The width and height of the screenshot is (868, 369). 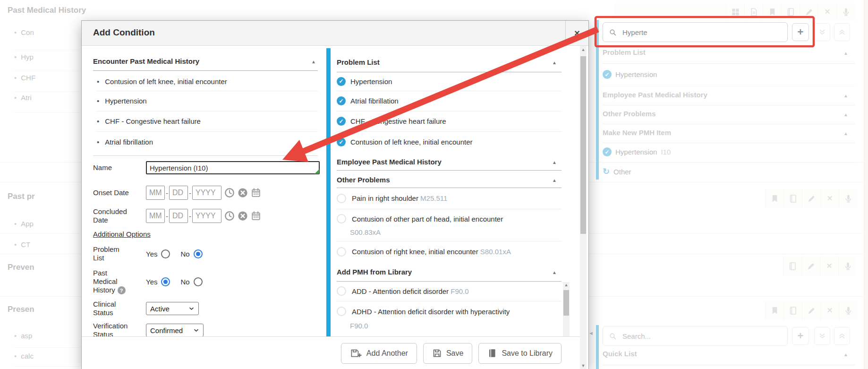 What do you see at coordinates (152, 282) in the screenshot?
I see `yes-label: Yes` at bounding box center [152, 282].